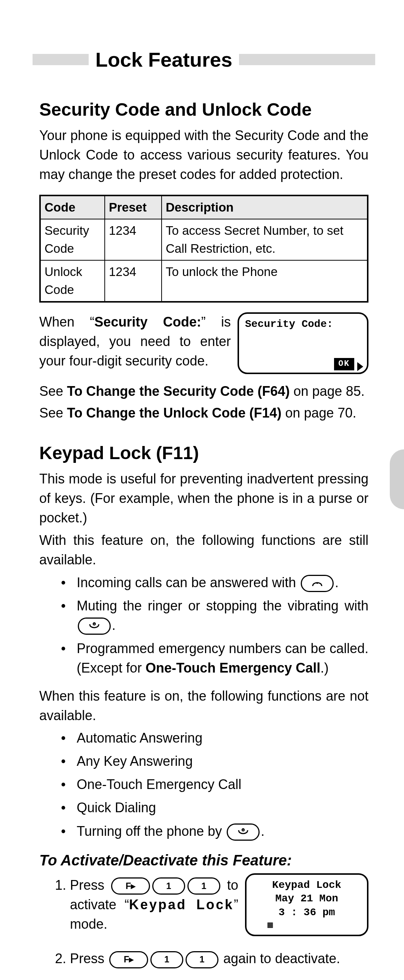 Image resolution: width=404 pixels, height=980 pixels. I want to click on available-list: Incoming calls can be answered with . Mu…, so click(214, 625).